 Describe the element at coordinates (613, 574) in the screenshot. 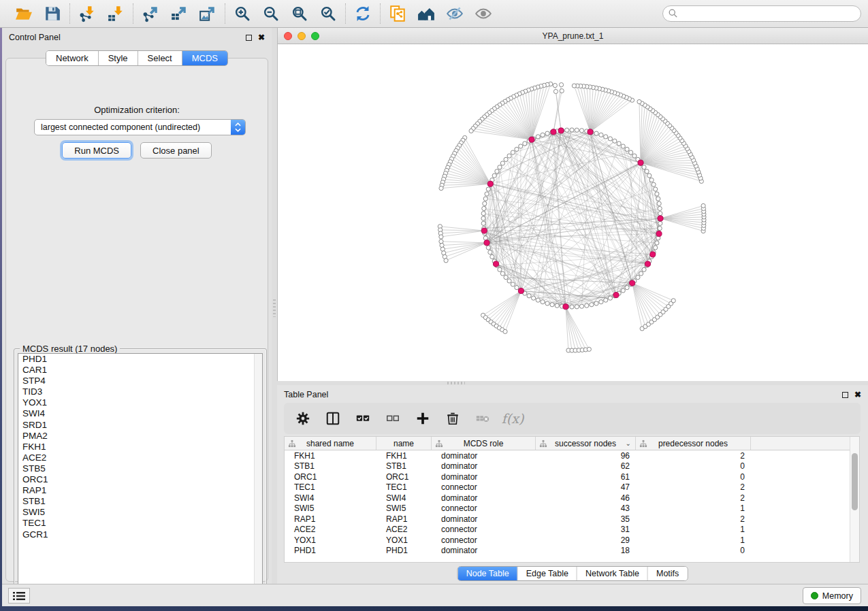

I see `tab-network-table: Network Table` at that location.